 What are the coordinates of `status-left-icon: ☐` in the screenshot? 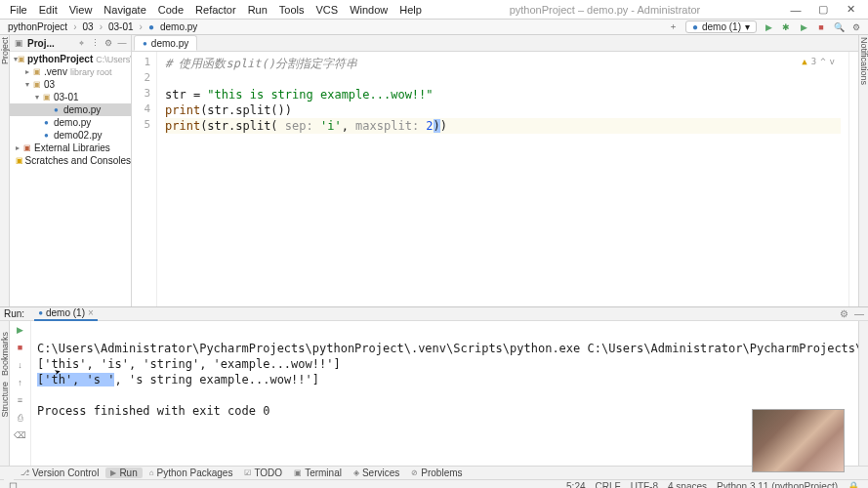 It's located at (14, 485).